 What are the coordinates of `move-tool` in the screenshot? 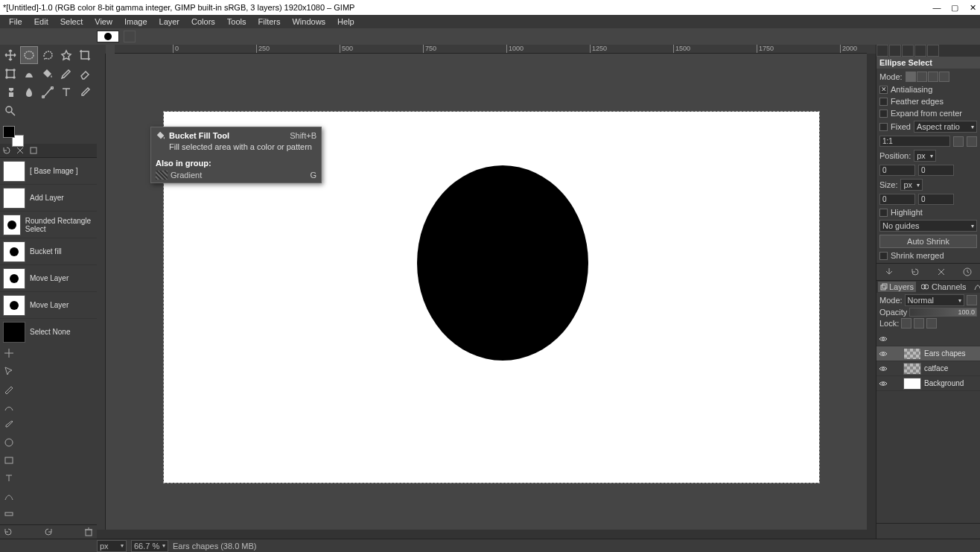 It's located at (10, 55).